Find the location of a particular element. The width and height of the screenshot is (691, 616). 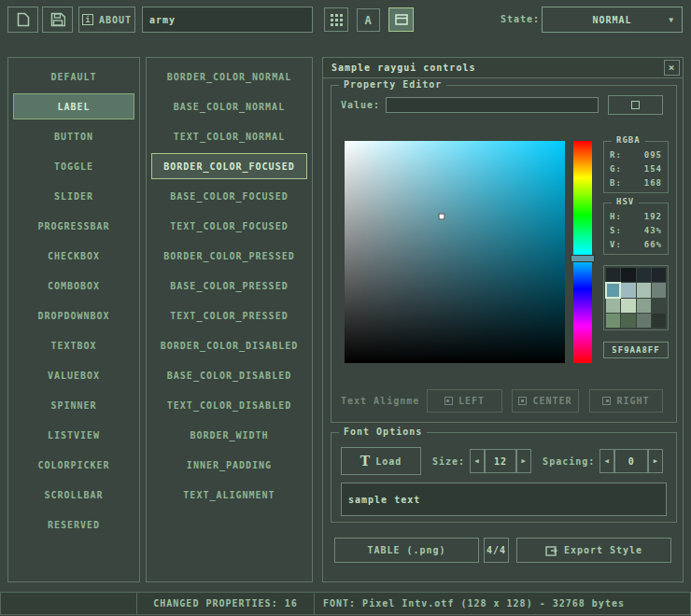

left-arrow-icon: ◀ is located at coordinates (607, 461).